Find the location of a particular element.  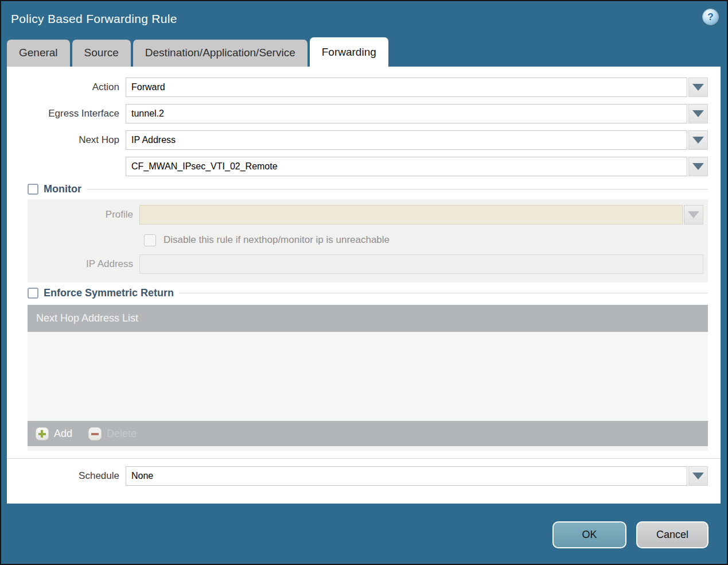

egress-interface-row: Egress Interface tunnel.2 is located at coordinates (357, 114).